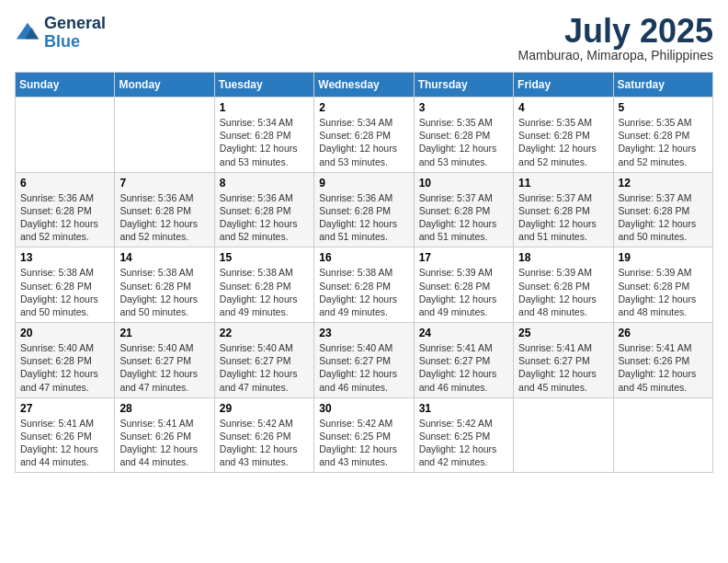  What do you see at coordinates (463, 210) in the screenshot?
I see `calendar-cell: 10Sunrise: 5:37 AMSunset: 6:28 PMDayligh…` at bounding box center [463, 210].